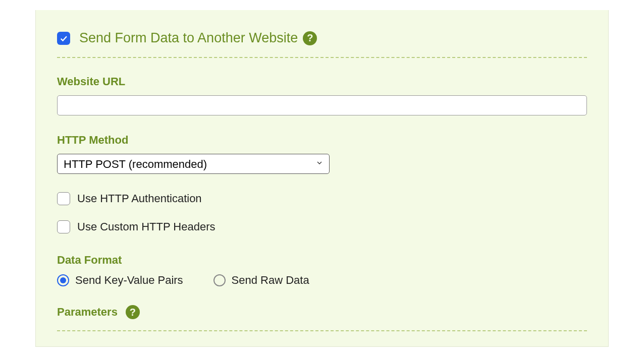 Image resolution: width=644 pixels, height=359 pixels. Describe the element at coordinates (322, 280) in the screenshot. I see `data-format-radios: Send Key-Value Pairs Send Raw Data` at that location.